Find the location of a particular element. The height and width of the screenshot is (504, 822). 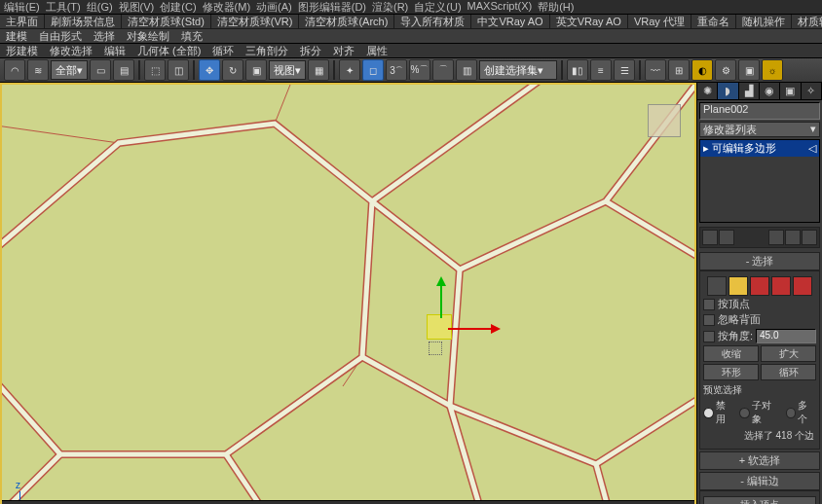

modifier-list-combo: 修改器列表▾ is located at coordinates (760, 129).